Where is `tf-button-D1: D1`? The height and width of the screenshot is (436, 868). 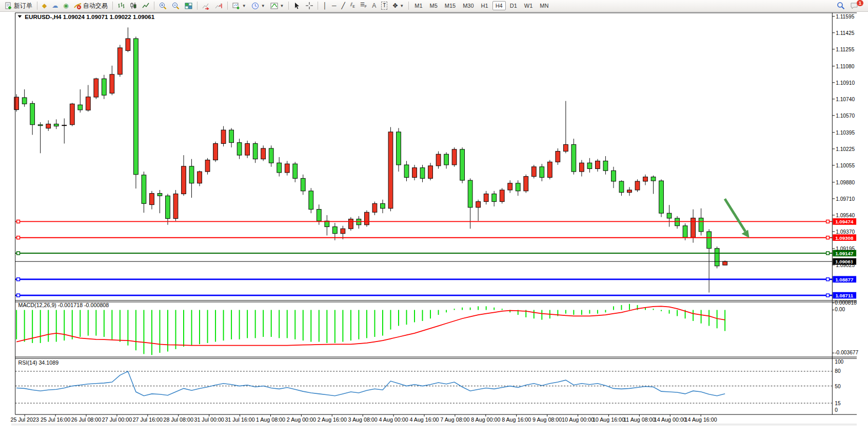
tf-button-D1: D1 is located at coordinates (514, 6).